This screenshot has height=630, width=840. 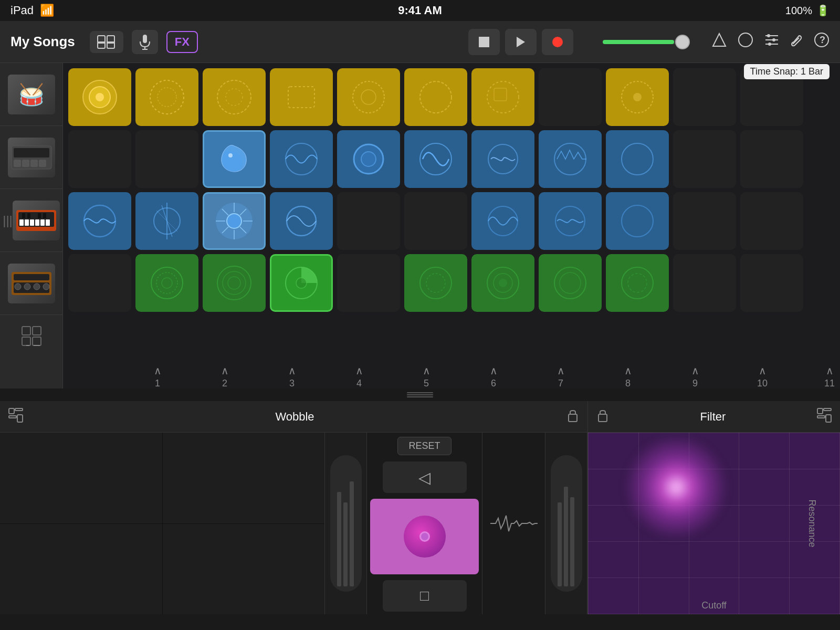 What do you see at coordinates (107, 42) in the screenshot?
I see `loop-button` at bounding box center [107, 42].